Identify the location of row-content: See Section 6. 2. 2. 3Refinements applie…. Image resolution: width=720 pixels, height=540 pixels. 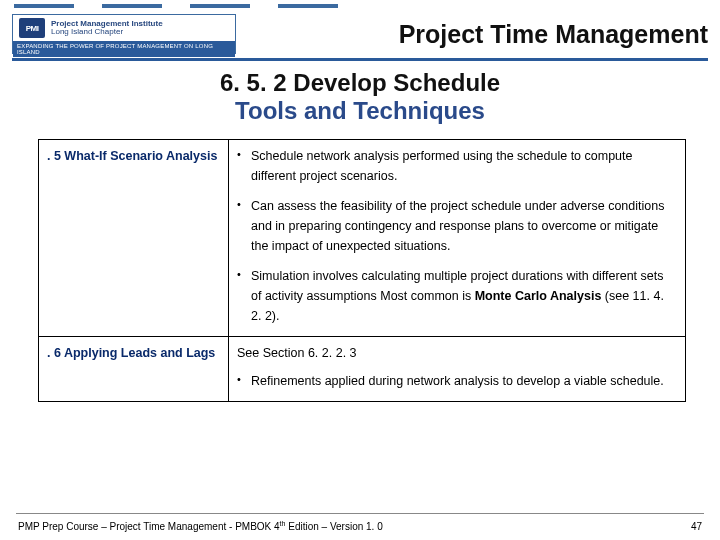
(458, 370).